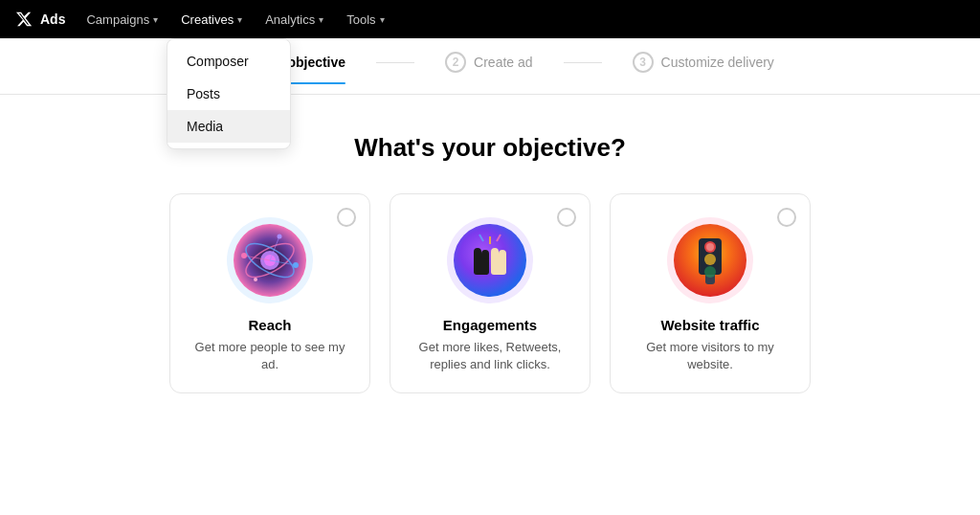  What do you see at coordinates (229, 94) in the screenshot?
I see `creatives-dropdown: Composer Posts Media` at bounding box center [229, 94].